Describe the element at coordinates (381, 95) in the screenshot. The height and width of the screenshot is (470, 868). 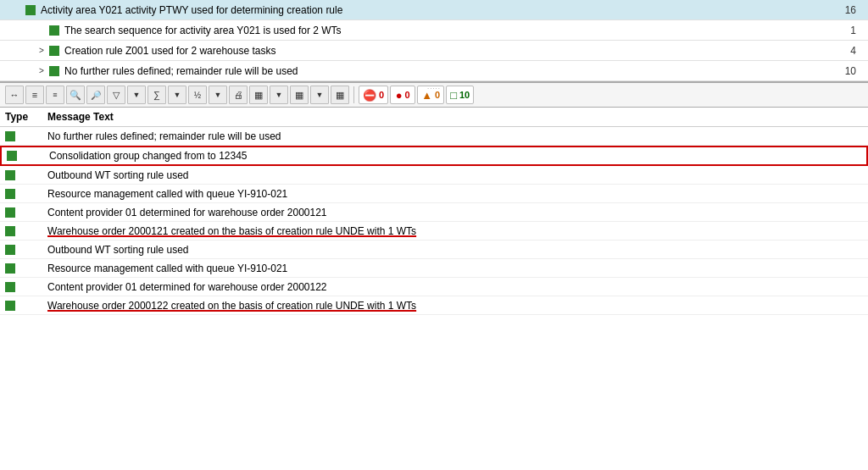
I see `stop-count: 0` at that location.